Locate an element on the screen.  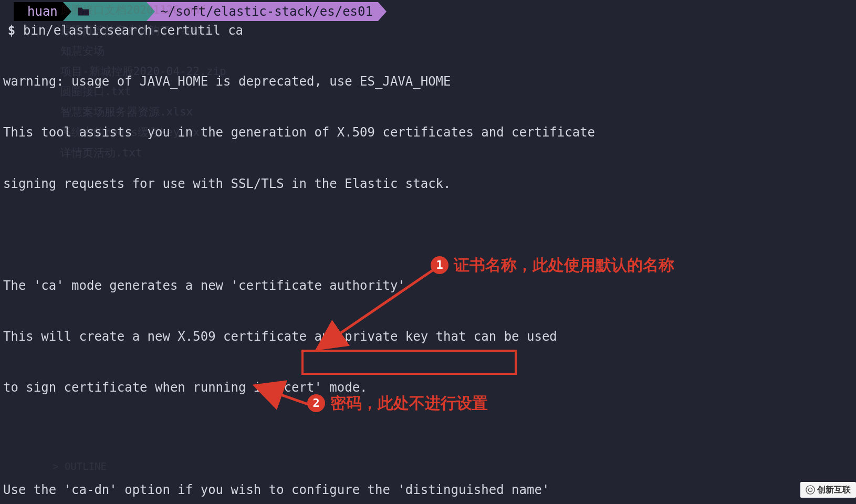
watermark-icon is located at coordinates (810, 490).